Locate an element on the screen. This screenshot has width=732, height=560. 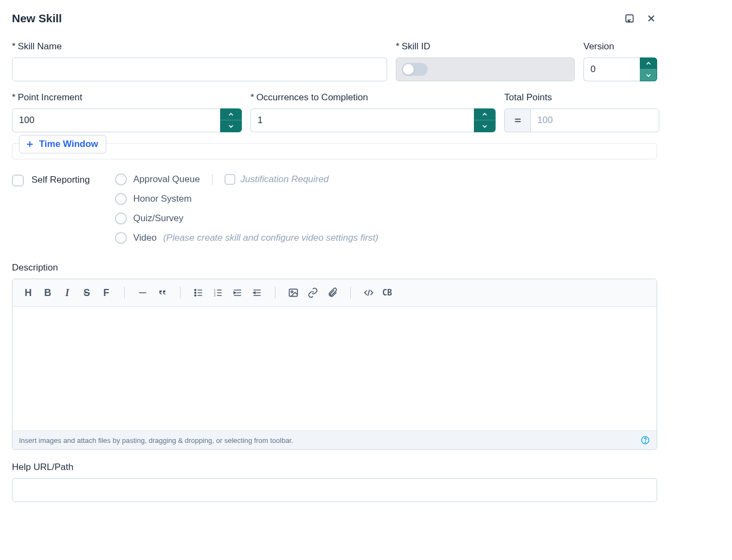
occurrences-spin-buttons is located at coordinates (485, 120).